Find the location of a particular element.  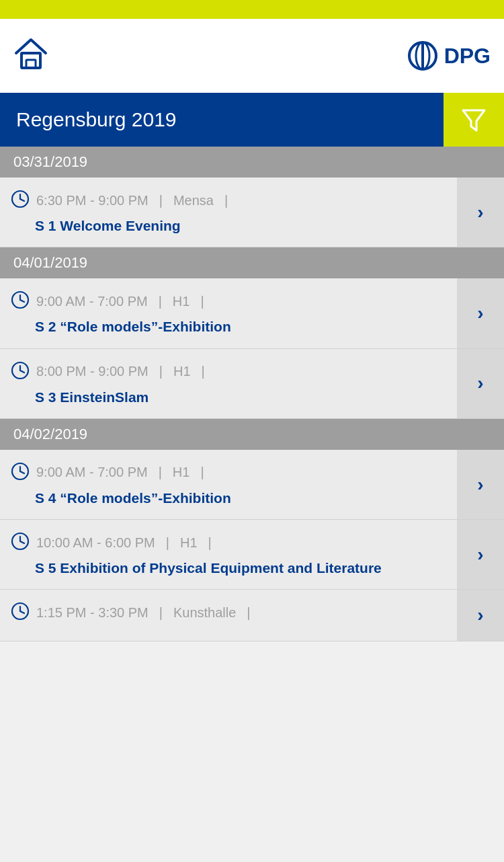

event-row: 9:00 AM - 7:00 PM|H1|S 2 “Role models”-E… is located at coordinates (252, 313).